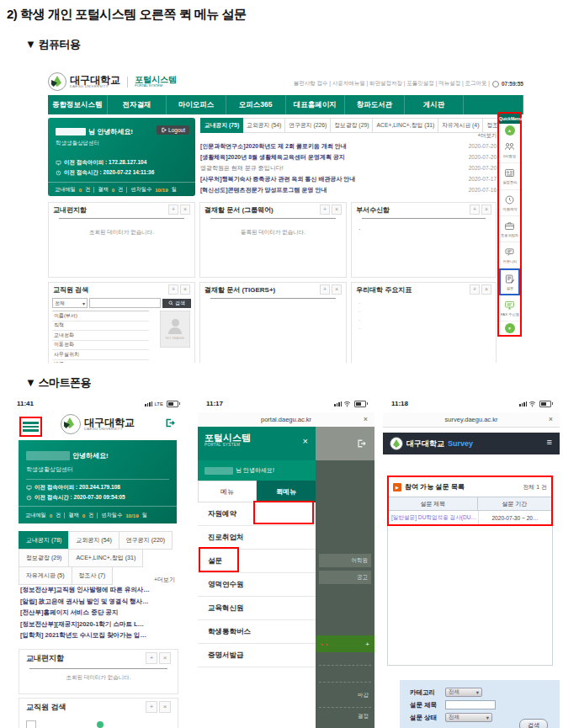 The height and width of the screenshot is (728, 563). What do you see at coordinates (44, 540) in the screenshot?
I see `notice-tab-0: 교내공지 (78)` at bounding box center [44, 540].